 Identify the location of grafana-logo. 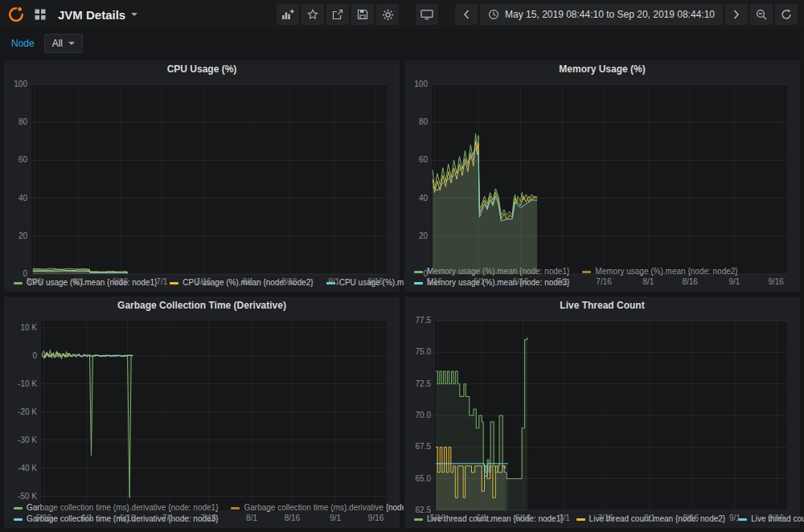
(16, 14).